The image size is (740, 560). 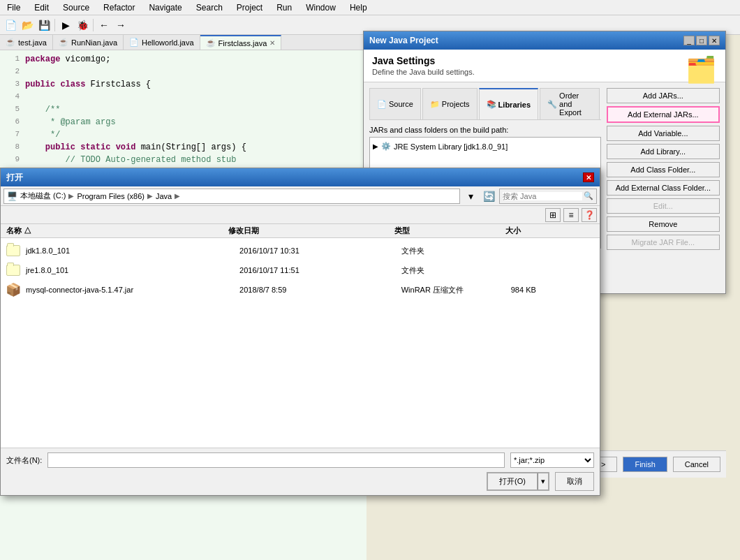 I want to click on file-dialog-title-text: 打开, so click(x=15, y=177).